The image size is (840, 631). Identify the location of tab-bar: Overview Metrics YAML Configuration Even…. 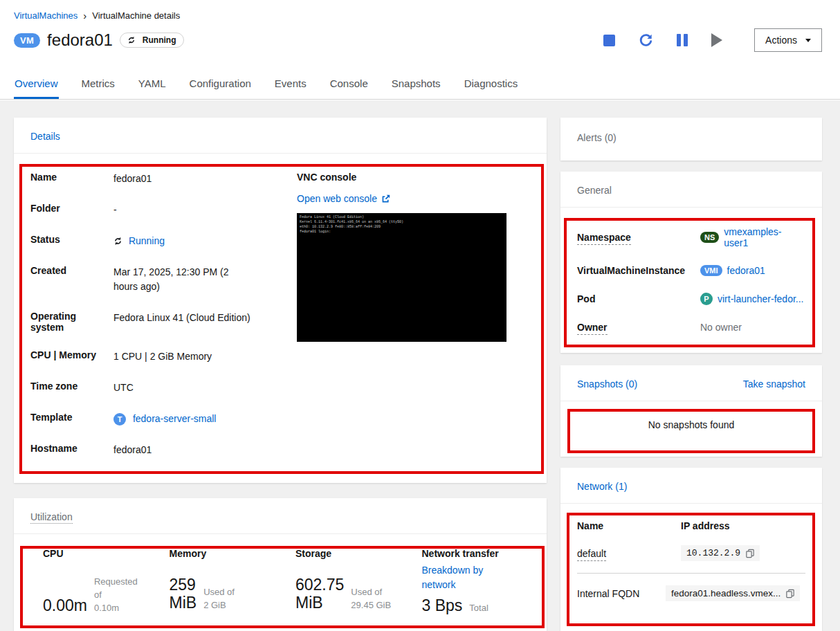
(420, 84).